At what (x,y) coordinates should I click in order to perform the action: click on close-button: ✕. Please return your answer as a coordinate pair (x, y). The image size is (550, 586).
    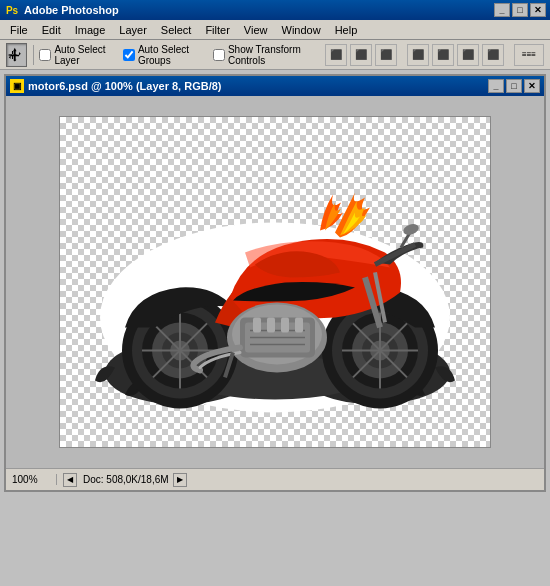
    Looking at the image, I should click on (538, 10).